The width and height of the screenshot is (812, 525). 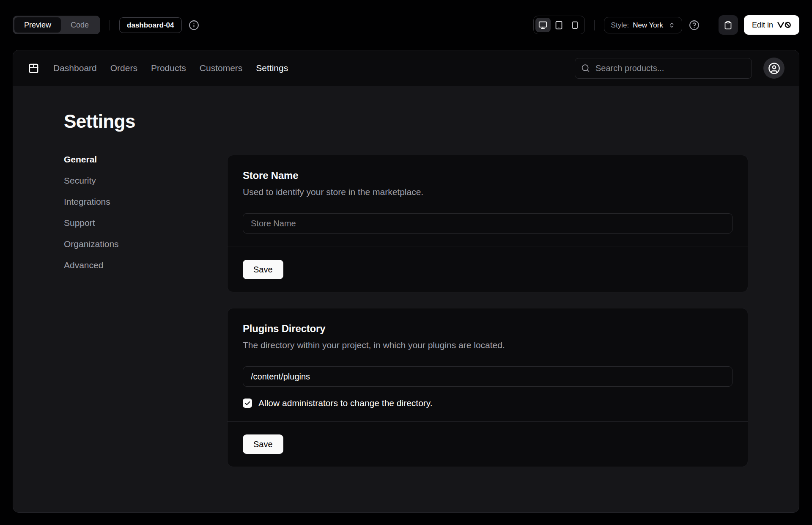 What do you see at coordinates (488, 176) in the screenshot?
I see `store-name-card-title: Store Name` at bounding box center [488, 176].